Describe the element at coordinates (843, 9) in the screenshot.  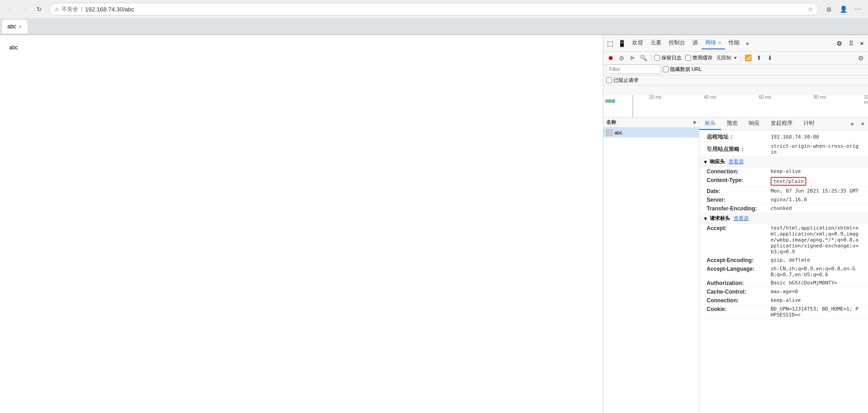
I see `browser-actions: ⊞ 👤 ⋯` at that location.